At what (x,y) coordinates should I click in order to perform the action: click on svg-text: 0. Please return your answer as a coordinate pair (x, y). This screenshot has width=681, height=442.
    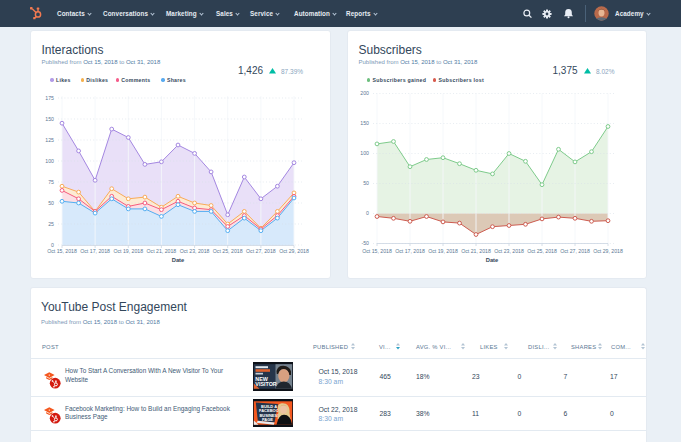
    Looking at the image, I should click on (368, 213).